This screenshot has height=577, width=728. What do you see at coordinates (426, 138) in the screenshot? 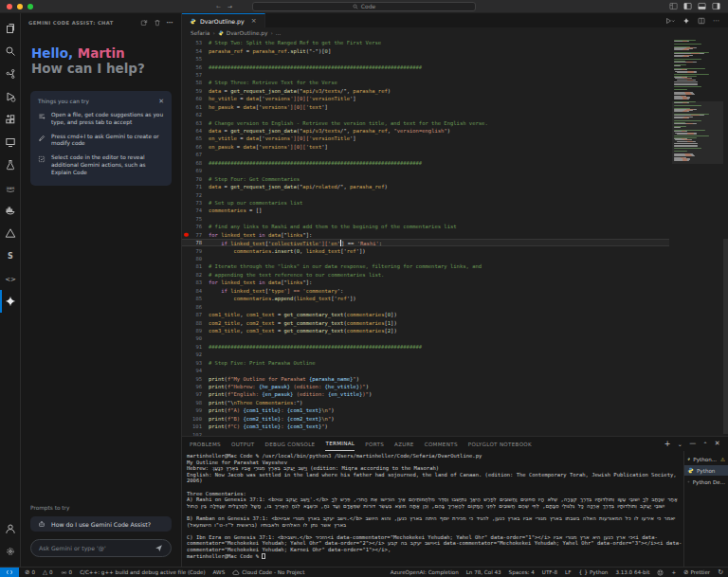
I see `code-line: 65en_vtitle = data['versions'][0]['versi…` at bounding box center [426, 138].